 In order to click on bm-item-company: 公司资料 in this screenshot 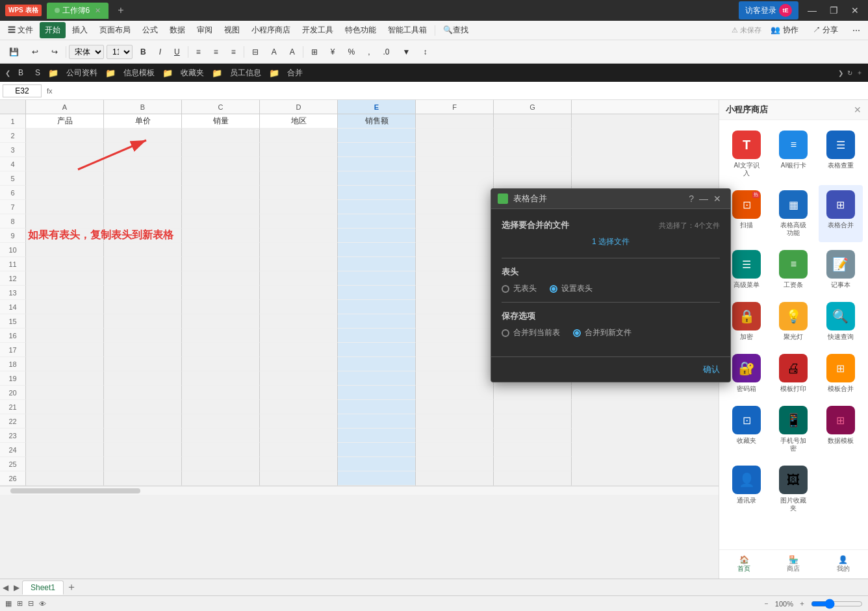, I will do `click(82, 73)`.